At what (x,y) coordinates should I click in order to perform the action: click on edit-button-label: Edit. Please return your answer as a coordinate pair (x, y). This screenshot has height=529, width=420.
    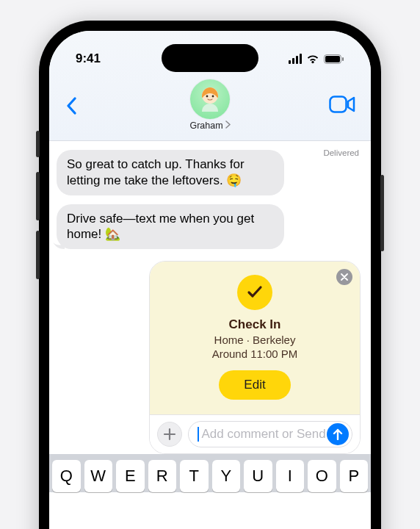
    Looking at the image, I should click on (254, 385).